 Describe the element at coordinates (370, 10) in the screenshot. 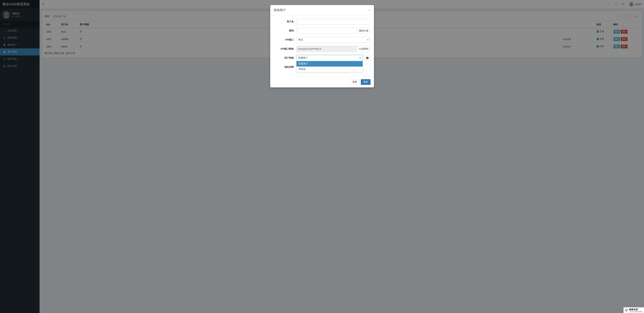

I see `close-icon: ×` at that location.